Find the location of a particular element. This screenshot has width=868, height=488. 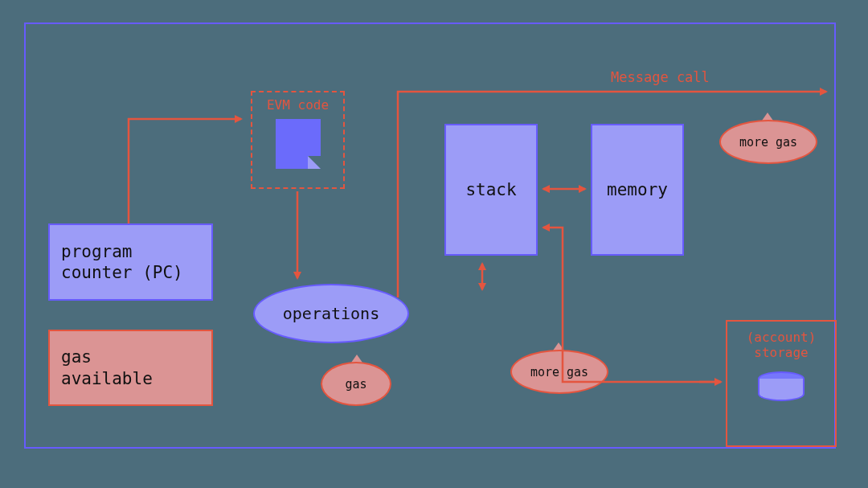

program-counter-label: program counter (PC) is located at coordinates (122, 262).